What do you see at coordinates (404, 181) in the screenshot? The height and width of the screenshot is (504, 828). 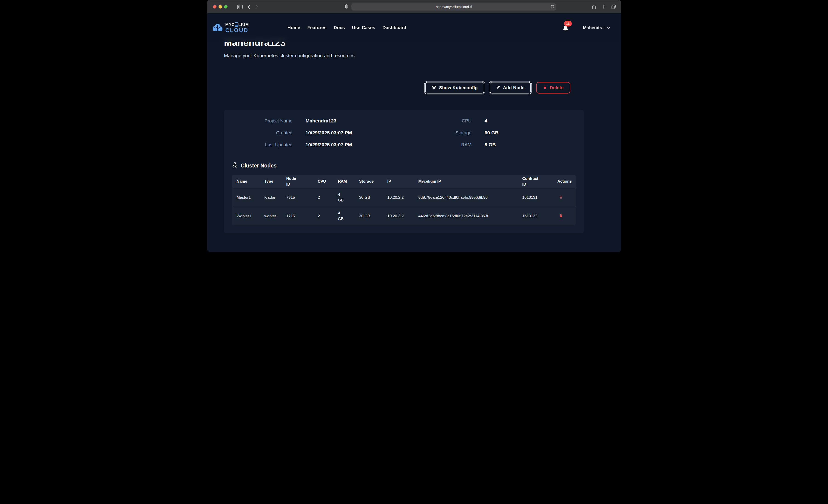 I see `table-header-row: Name Type Node ID CPU RAM Storage IP Myc…` at bounding box center [404, 181].